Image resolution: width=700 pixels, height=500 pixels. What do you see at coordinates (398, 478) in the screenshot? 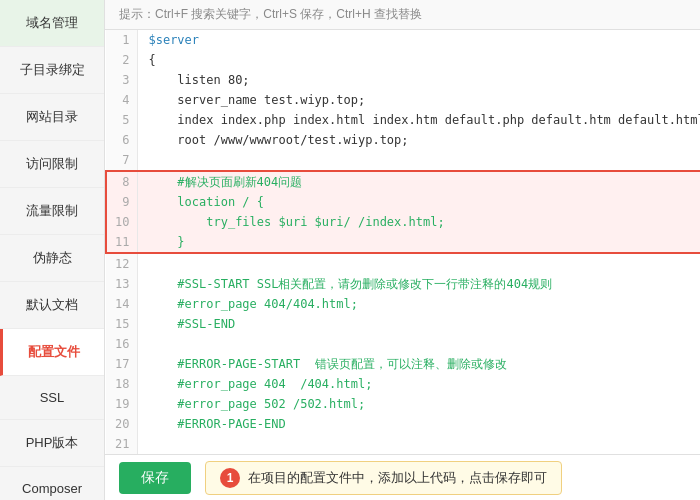
I see `tip-text: 在项目的配置文件中，添加以上代码，点击保存即可` at bounding box center [398, 478].